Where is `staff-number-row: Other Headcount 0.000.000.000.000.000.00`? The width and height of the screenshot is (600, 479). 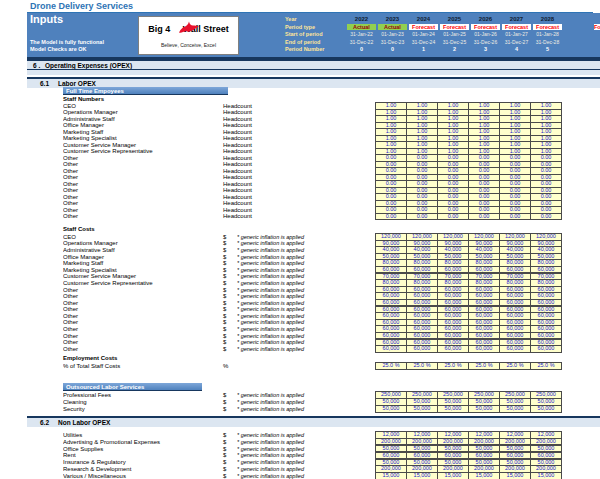
staff-number-row: Other Headcount 0.000.000.000.000.000.00 is located at coordinates (300, 216).